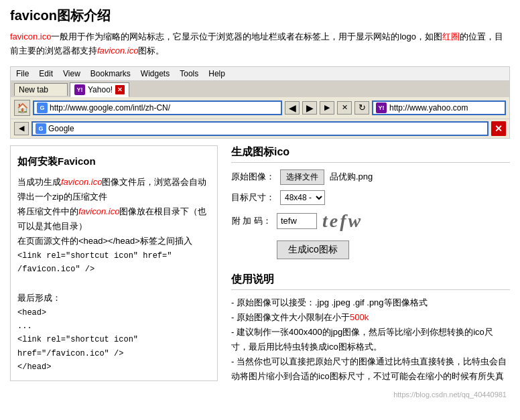  Describe the element at coordinates (292, 108) in the screenshot. I see `nav-back-btn: ◀` at that location.